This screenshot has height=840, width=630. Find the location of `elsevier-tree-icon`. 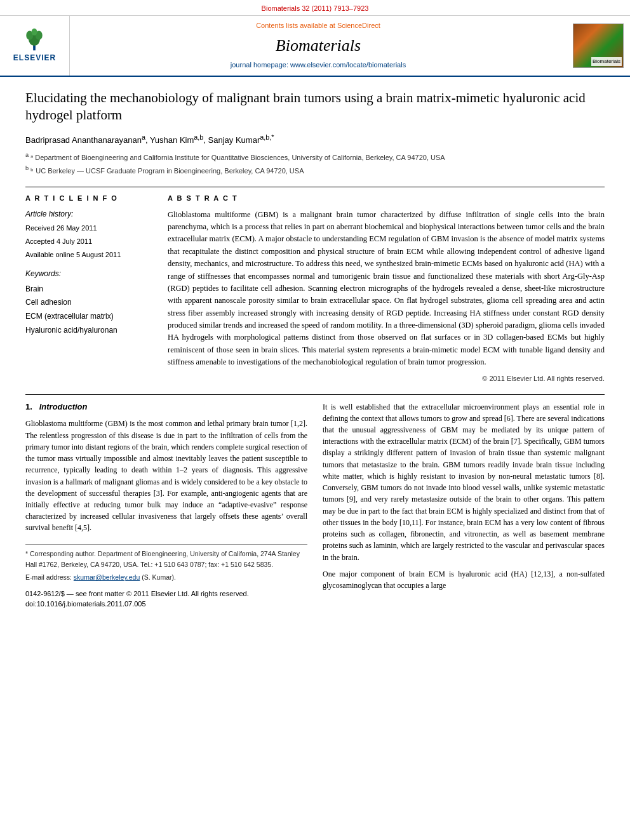

elsevier-tree-icon is located at coordinates (34, 40).